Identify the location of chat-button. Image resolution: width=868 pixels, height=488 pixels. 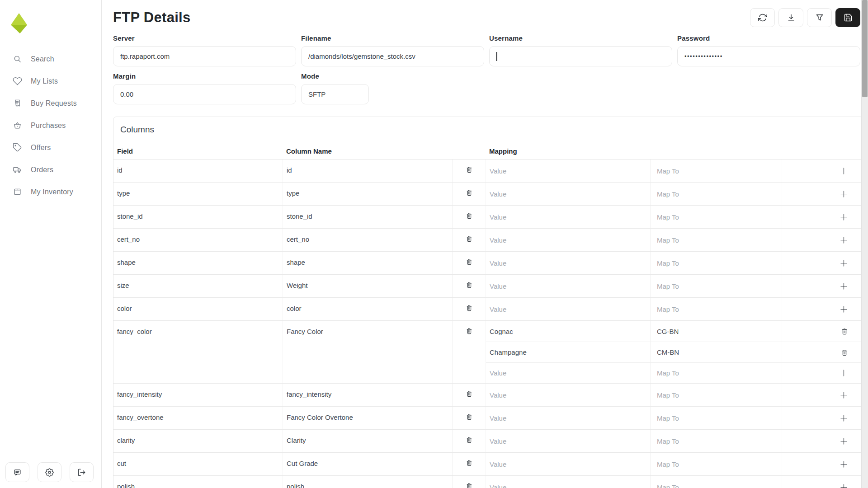
(17, 472).